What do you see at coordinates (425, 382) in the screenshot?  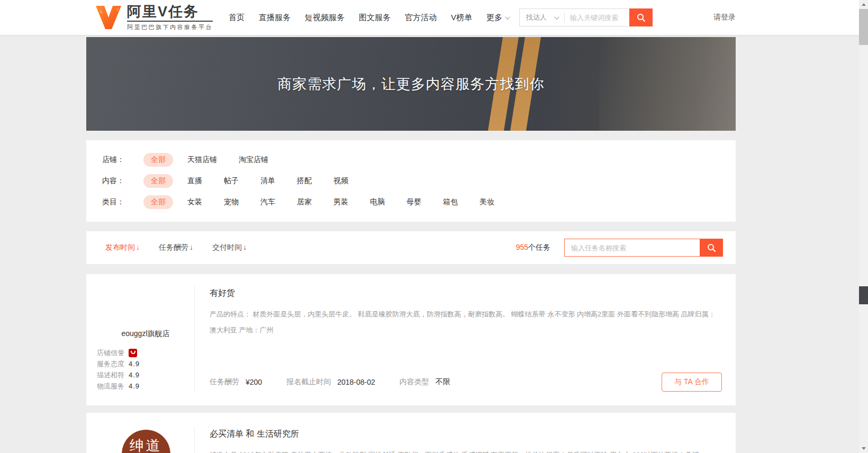 I see `meta-content-type: 内容类型不限` at bounding box center [425, 382].